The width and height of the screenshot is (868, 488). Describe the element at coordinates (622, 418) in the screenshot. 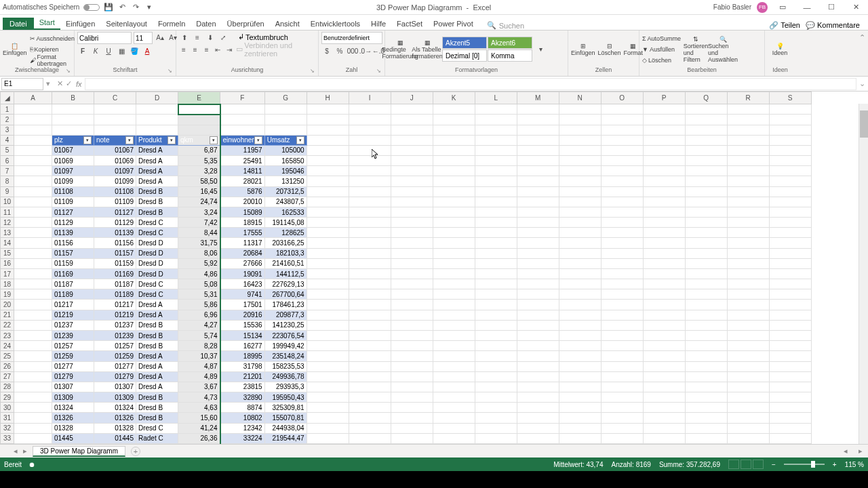

I see `cell-O31` at that location.